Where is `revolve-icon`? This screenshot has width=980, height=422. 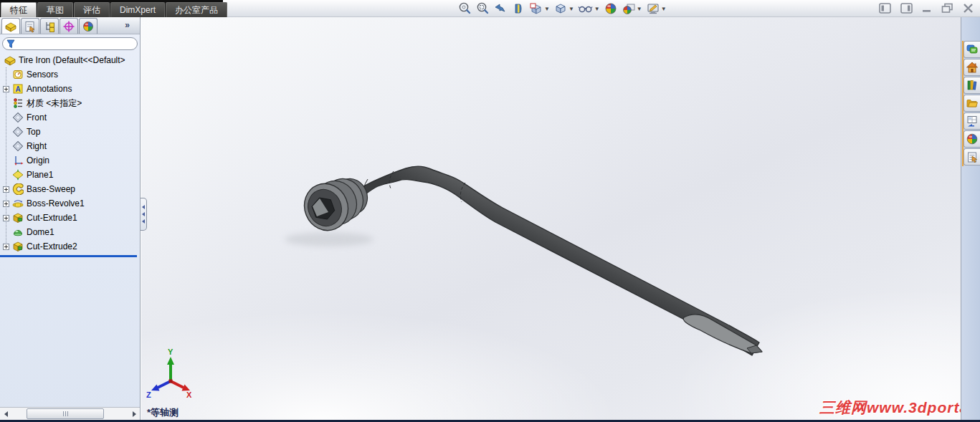 revolve-icon is located at coordinates (18, 203).